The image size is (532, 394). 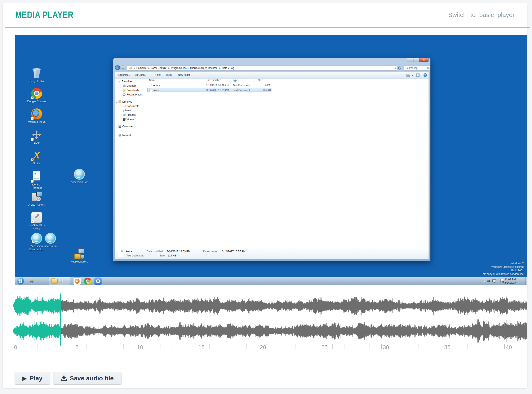 What do you see at coordinates (79, 262) in the screenshot?
I see `desktop-icon-label: MiaRecScre...` at bounding box center [79, 262].